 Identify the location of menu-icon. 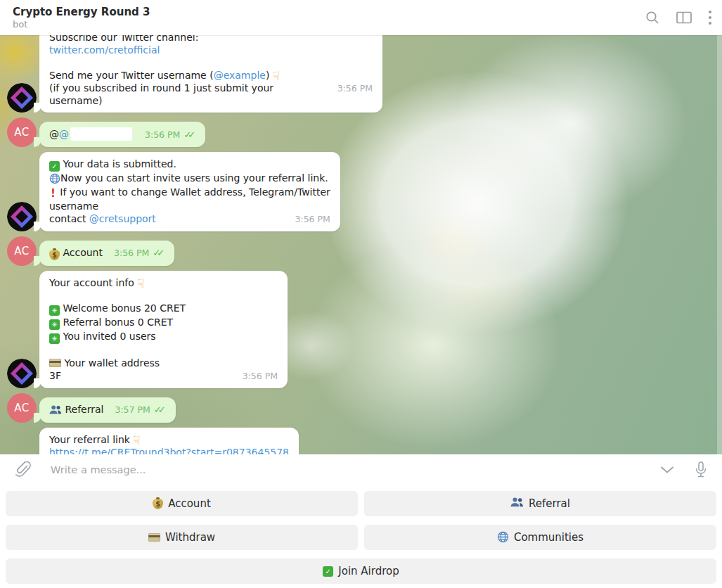
(710, 18).